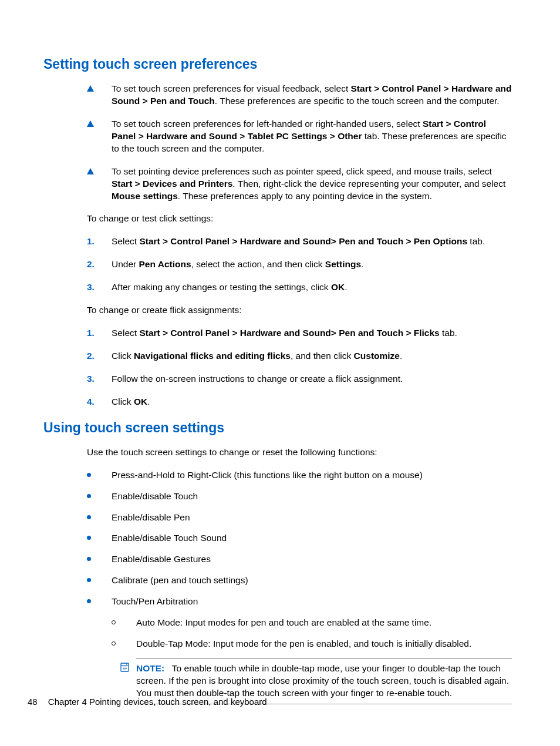  What do you see at coordinates (305, 196) in the screenshot?
I see `text: . These preferences apply to any pointin…` at bounding box center [305, 196].